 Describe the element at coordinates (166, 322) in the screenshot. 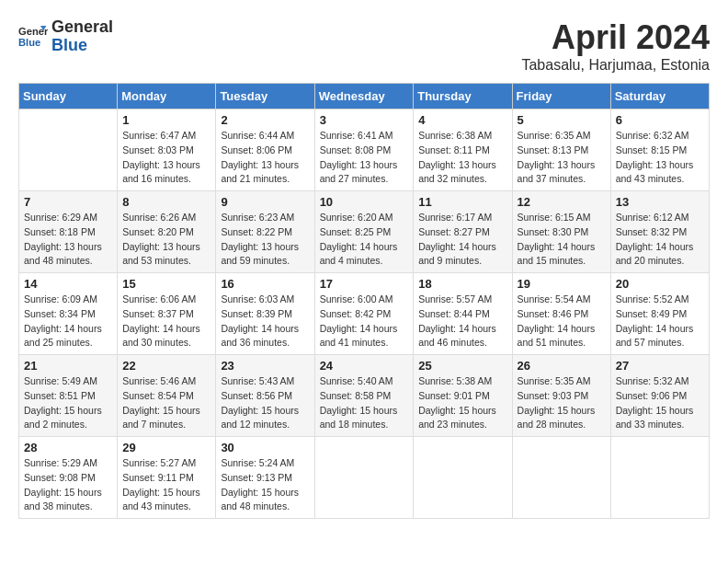

I see `day-info: Sunrise: 6:06 AM Sunset: 8:37 PM Dayligh…` at that location.